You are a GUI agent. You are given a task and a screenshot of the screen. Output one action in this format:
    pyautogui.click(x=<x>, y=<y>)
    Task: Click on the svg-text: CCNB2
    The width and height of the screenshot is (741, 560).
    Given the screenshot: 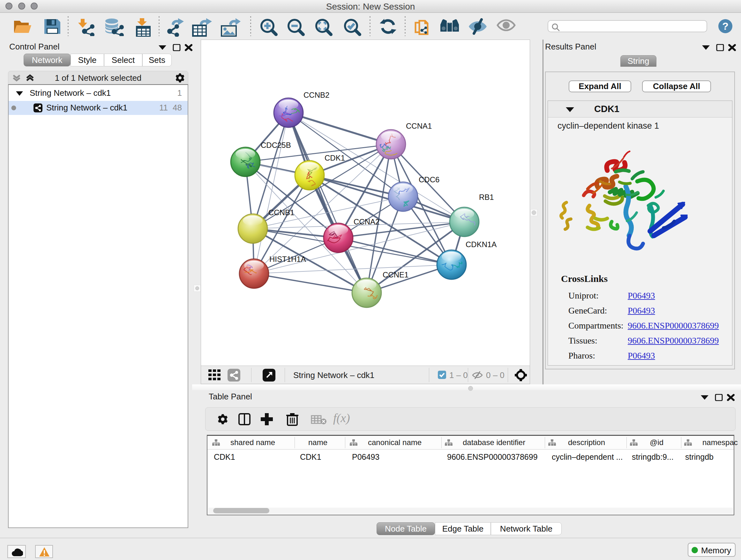 What is the action you would take?
    pyautogui.click(x=316, y=95)
    